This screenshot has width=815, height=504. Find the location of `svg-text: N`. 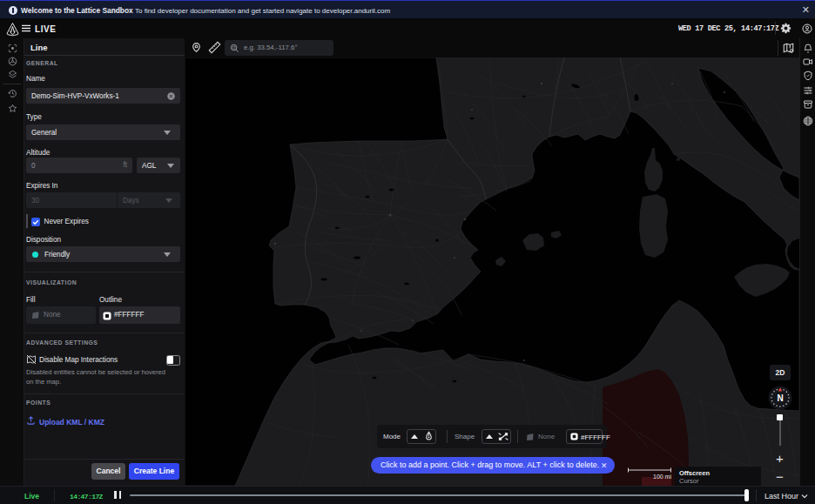

svg-text: N is located at coordinates (780, 399).